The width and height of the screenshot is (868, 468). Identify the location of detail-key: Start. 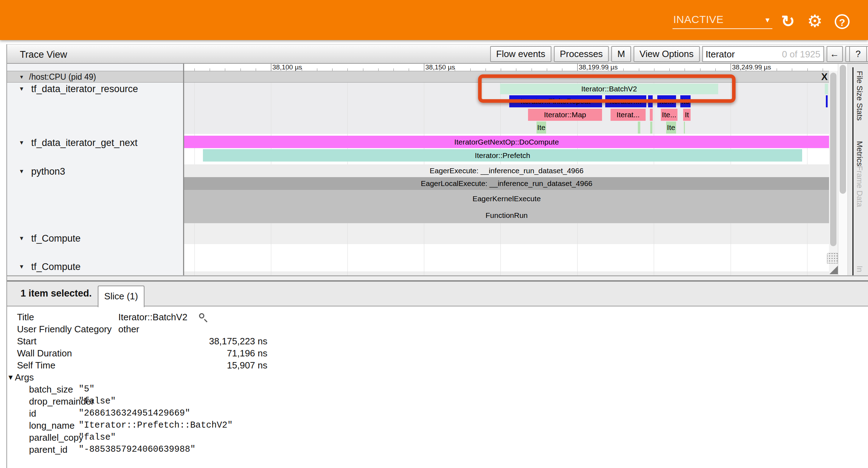
(27, 341).